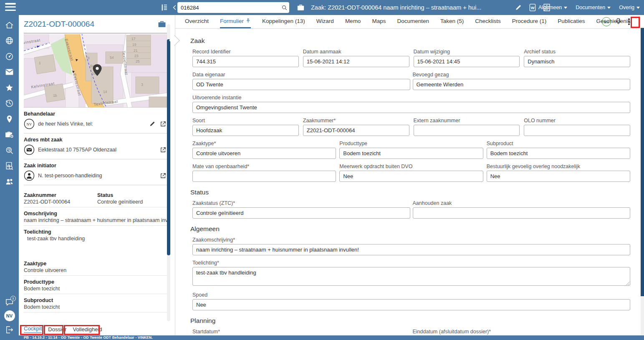 The width and height of the screenshot is (644, 340). Describe the element at coordinates (92, 124) in the screenshot. I see `behandelaar-value: de heer Niels Vinke, tel:` at that location.